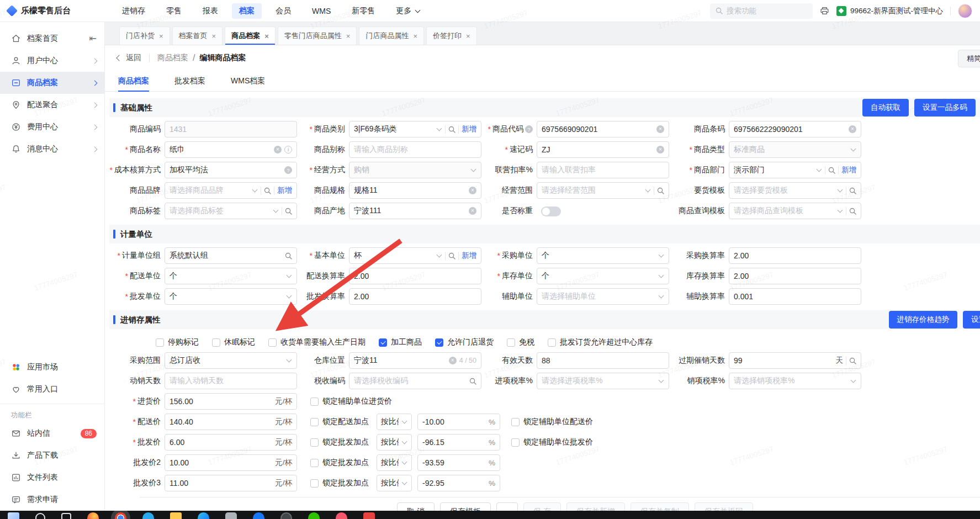  I want to click on simplify-button: 精简, so click(969, 59).